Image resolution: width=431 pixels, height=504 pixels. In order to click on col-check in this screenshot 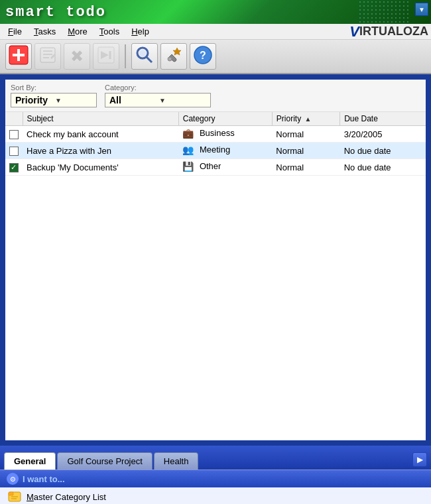, I will do `click(14, 119)`.